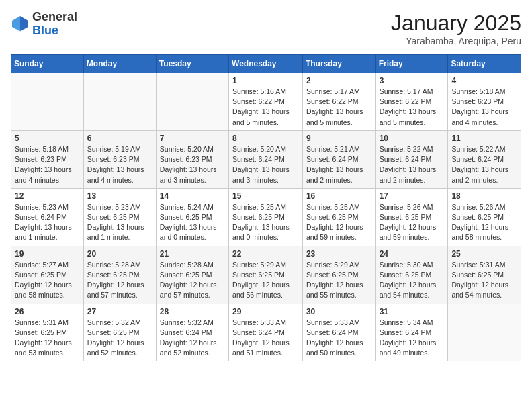  Describe the element at coordinates (266, 107) in the screenshot. I see `day-info: Sunrise: 5:16 AM Sunset: 6:22 PM Dayligh…` at that location.